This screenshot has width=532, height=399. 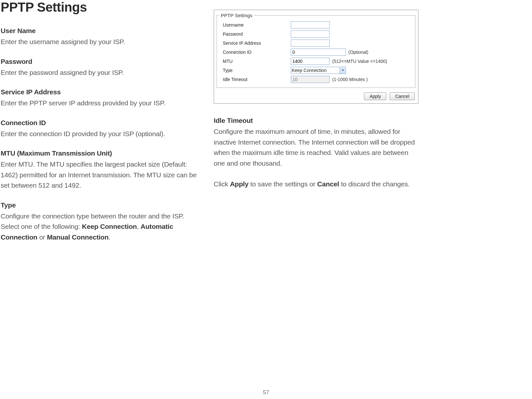 What do you see at coordinates (316, 61) in the screenshot?
I see `row-mtu: MTU (512<=MTU Value <=1400)` at bounding box center [316, 61].